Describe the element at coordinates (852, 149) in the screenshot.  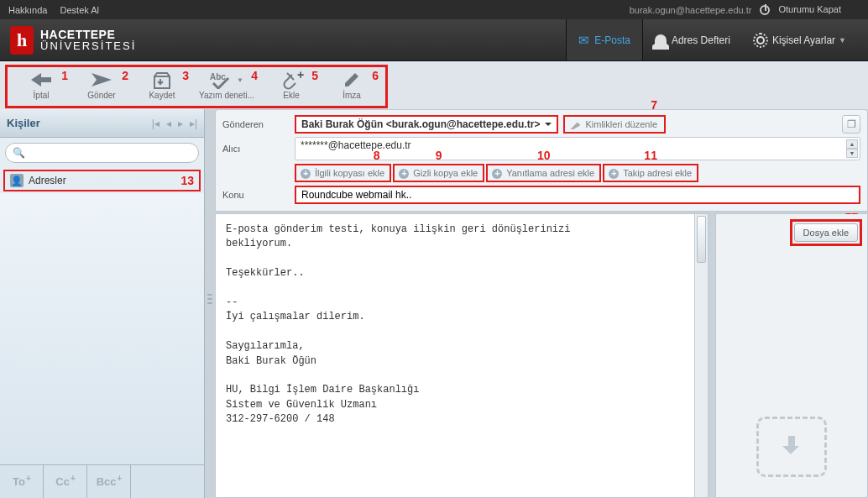
I see `to-field-stepper: ▲▼` at that location.